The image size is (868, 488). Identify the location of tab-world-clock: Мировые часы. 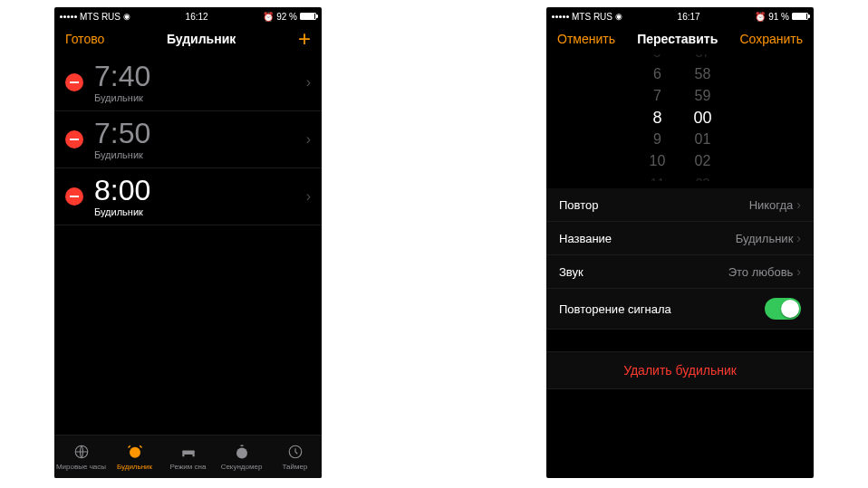
(82, 456).